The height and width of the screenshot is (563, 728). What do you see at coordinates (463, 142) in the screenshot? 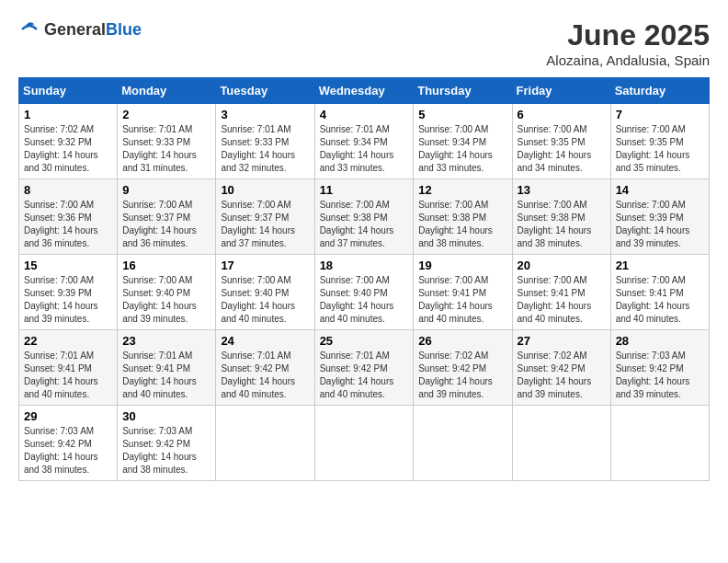
I see `calendar-day-5: 5 Sunrise: 7:00 AM Sunset: 9:34 PM Dayli…` at bounding box center [463, 142].